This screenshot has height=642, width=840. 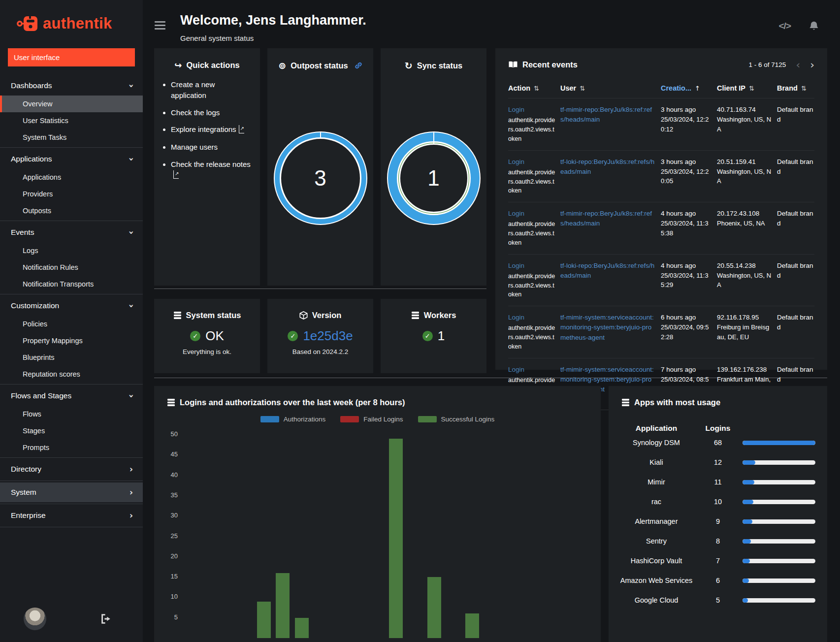 I want to click on event-time-relative: 3 hours ago, so click(x=686, y=162).